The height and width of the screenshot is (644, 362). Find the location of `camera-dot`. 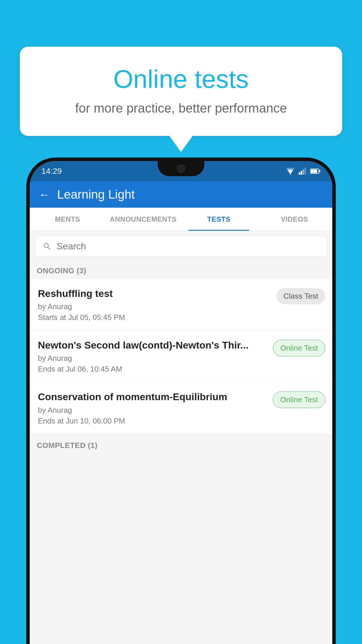

camera-dot is located at coordinates (181, 169).